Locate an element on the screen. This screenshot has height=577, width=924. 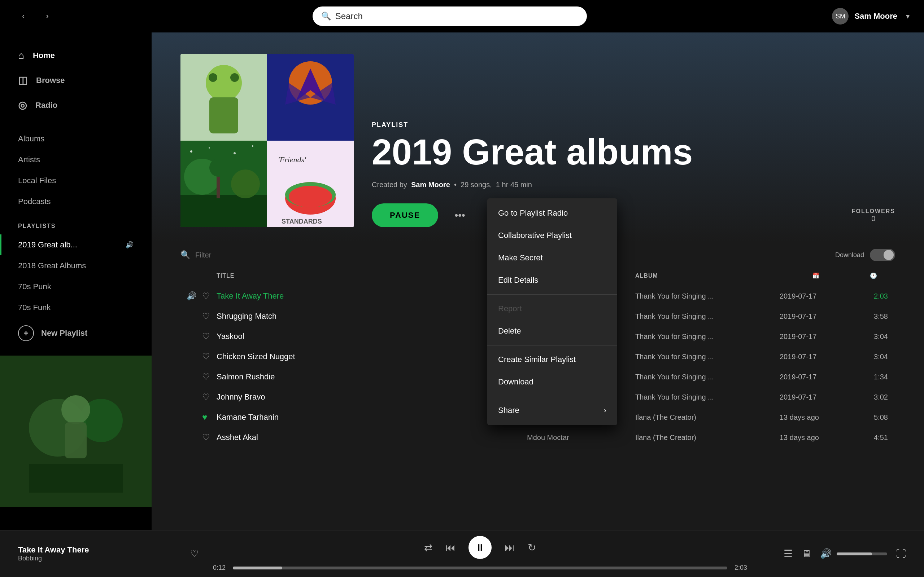
sidebar-item-70s-funk: 70s Funk is located at coordinates (76, 308).